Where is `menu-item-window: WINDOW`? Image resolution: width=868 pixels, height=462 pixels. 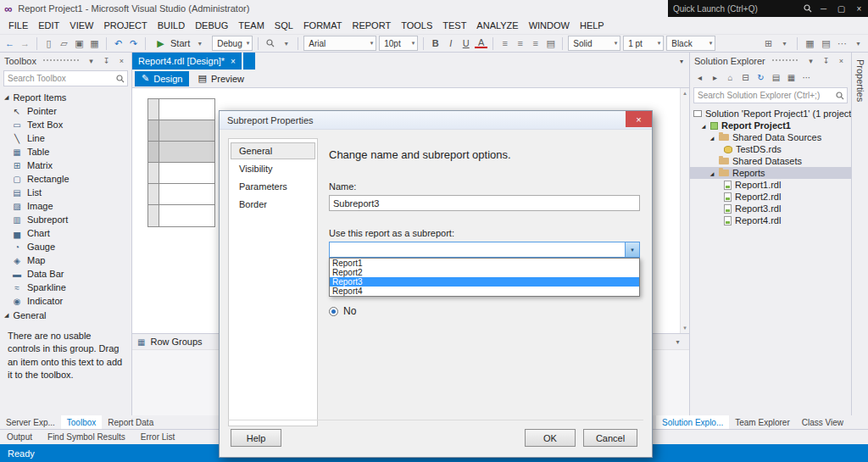
menu-item-window: WINDOW is located at coordinates (549, 25).